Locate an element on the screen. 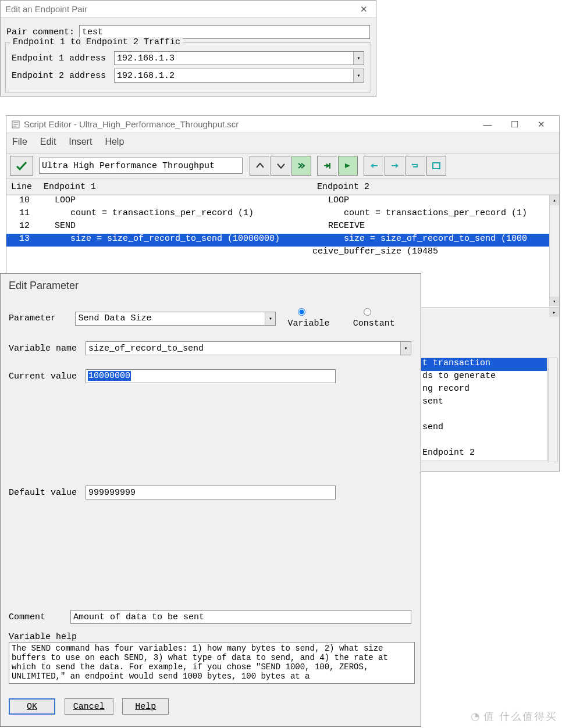 The image size is (562, 728). constant-radio-label: Constant is located at coordinates (383, 319).